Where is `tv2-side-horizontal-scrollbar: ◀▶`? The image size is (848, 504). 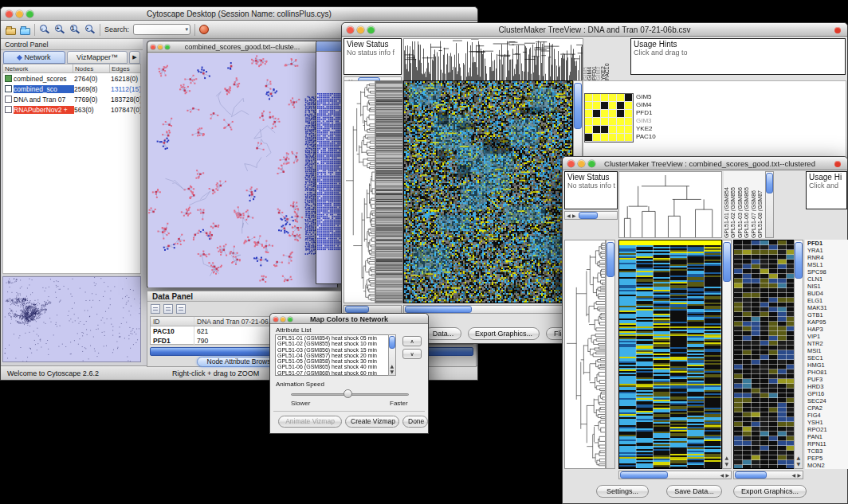
tv2-side-horizontal-scrollbar: ◀▶ is located at coordinates (768, 475).